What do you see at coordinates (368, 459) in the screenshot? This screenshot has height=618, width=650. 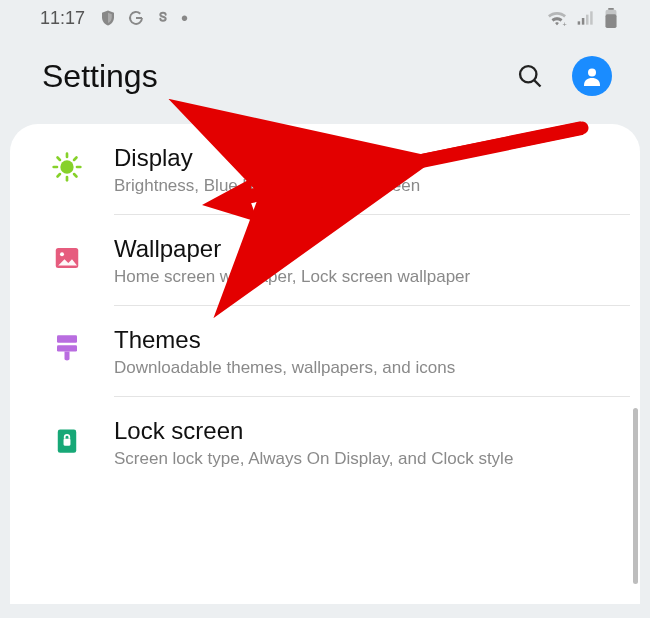 I see `settings-item-desc: Screen lock type, Always On Display, and…` at bounding box center [368, 459].